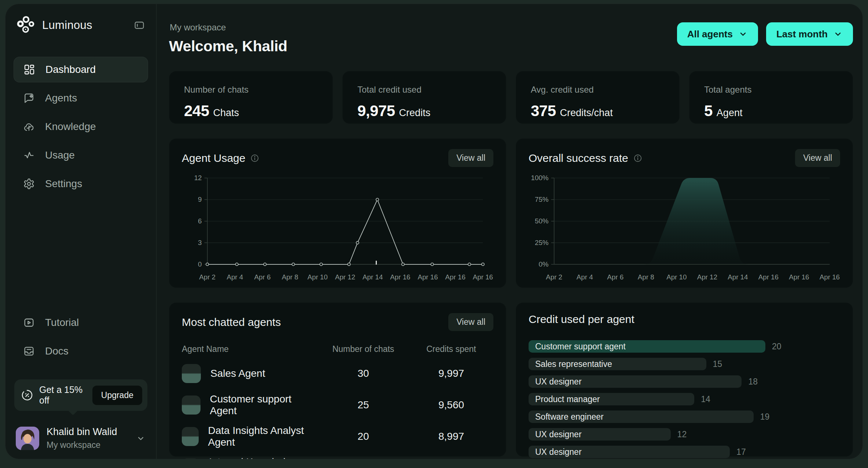  What do you see at coordinates (578, 158) in the screenshot?
I see `panel-title: Overall success rate` at bounding box center [578, 158].